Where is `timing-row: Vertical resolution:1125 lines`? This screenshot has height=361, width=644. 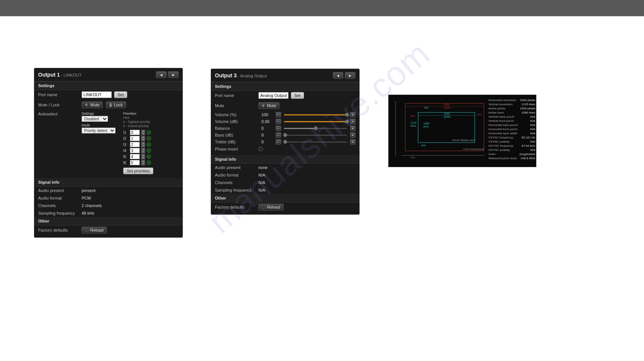 timing-row: Vertical resolution:1125 lines is located at coordinates (512, 104).